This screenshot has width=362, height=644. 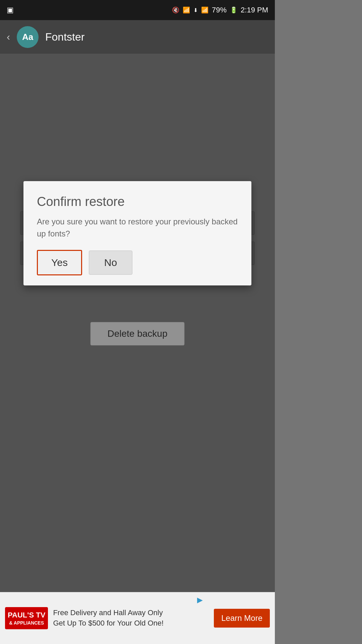 What do you see at coordinates (205, 10) in the screenshot?
I see `signal-icon: 📶` at bounding box center [205, 10].